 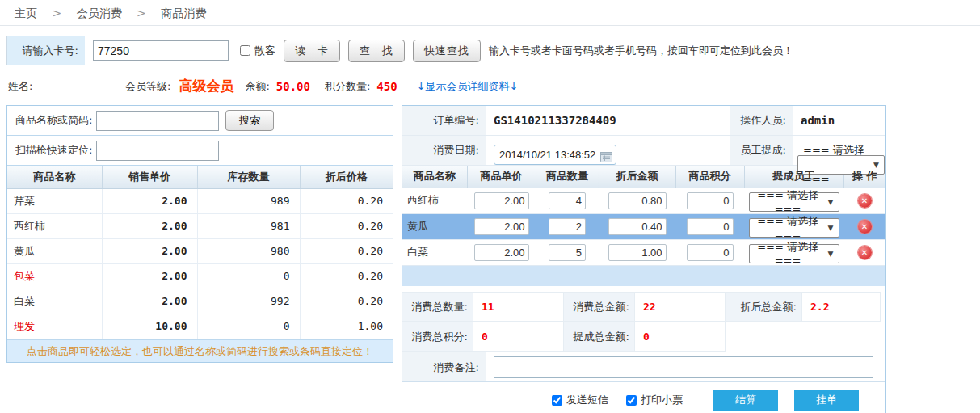 I want to click on product-row: 芹菜2.009890.20, so click(x=200, y=200).